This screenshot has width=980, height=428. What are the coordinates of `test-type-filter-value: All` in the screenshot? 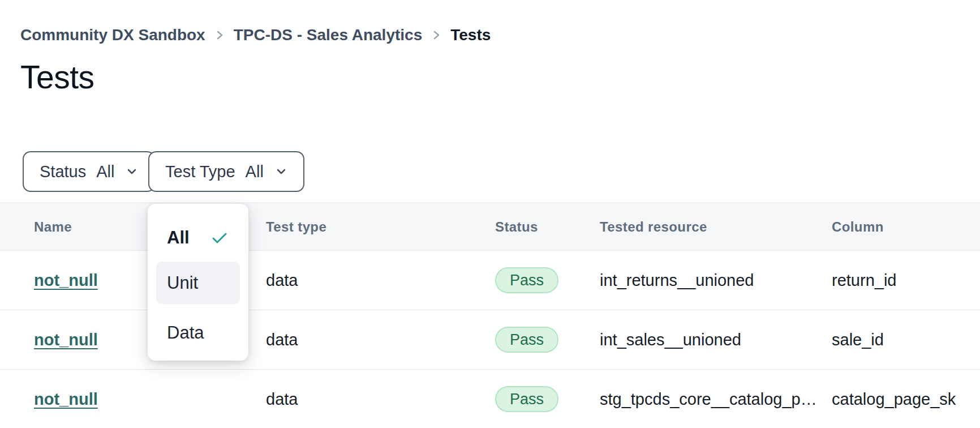 It's located at (255, 172).